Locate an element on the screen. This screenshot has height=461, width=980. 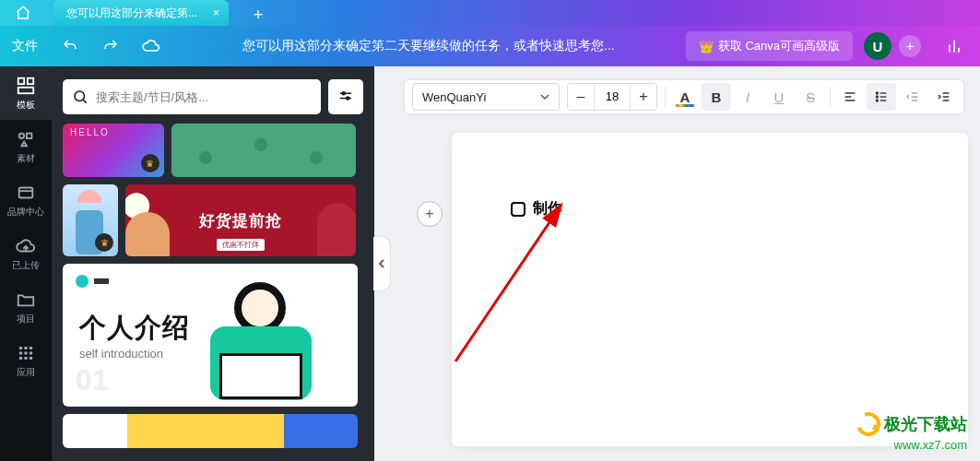
nav-projects-label: 项目 is located at coordinates (26, 319).